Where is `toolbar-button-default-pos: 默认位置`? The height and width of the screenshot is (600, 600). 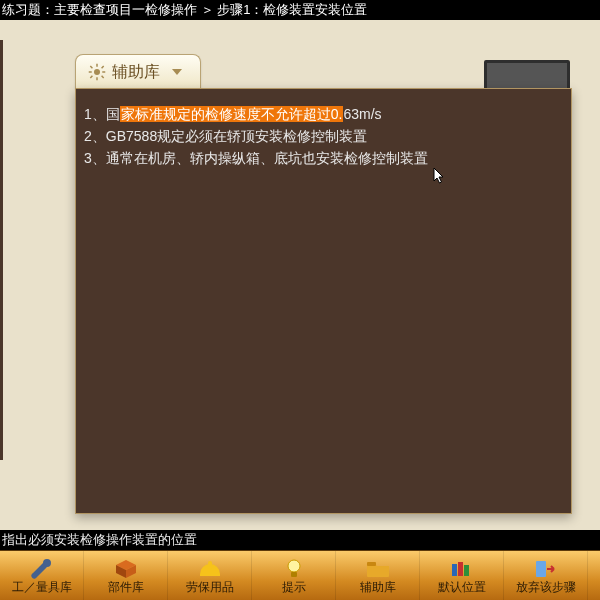
toolbar-button-default-pos: 默认位置 is located at coordinates (462, 576).